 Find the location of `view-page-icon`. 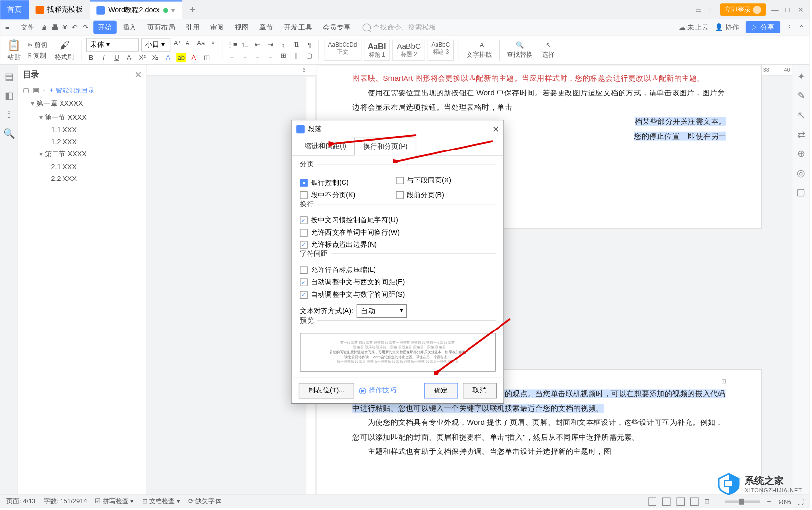

view-page-icon is located at coordinates (653, 502).